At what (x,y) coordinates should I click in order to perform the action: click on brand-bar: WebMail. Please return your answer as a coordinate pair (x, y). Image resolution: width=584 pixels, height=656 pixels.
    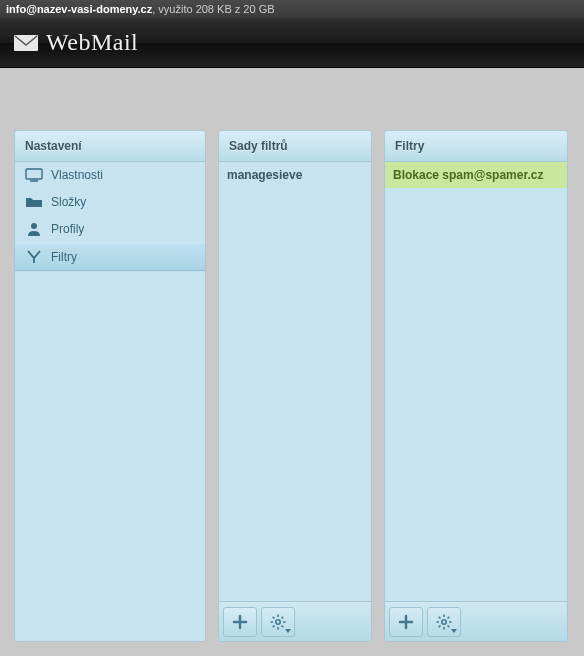
    Looking at the image, I should click on (292, 43).